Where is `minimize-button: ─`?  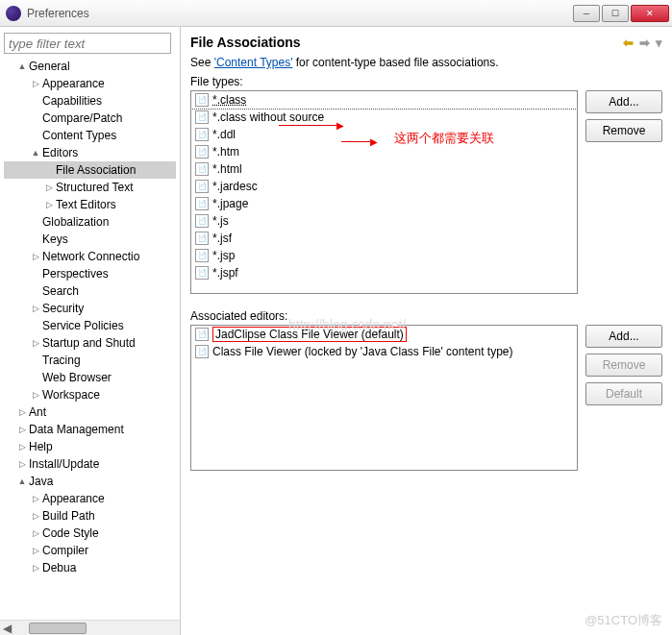 minimize-button: ─ is located at coordinates (586, 13).